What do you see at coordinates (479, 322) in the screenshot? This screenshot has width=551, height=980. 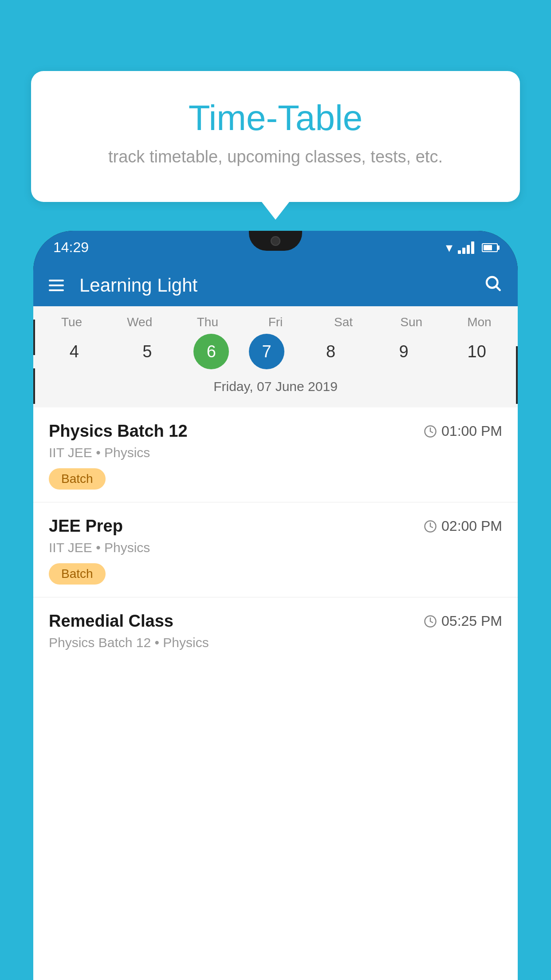 I see `day-label-mon: Mon` at bounding box center [479, 322].